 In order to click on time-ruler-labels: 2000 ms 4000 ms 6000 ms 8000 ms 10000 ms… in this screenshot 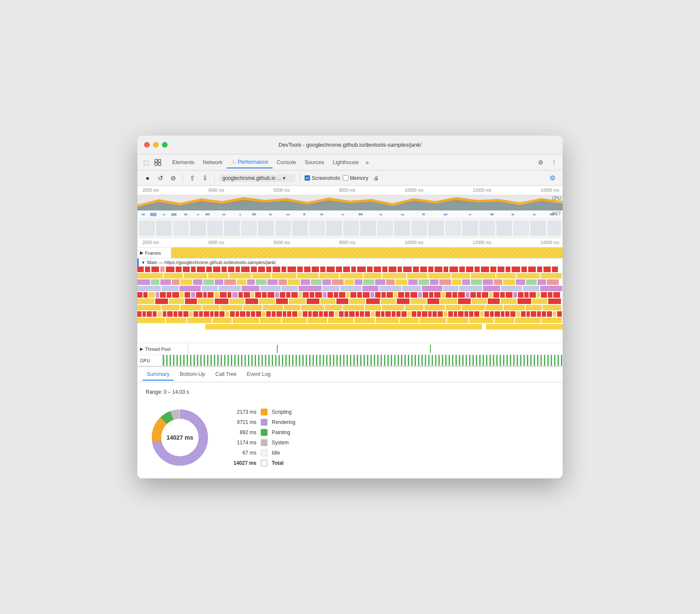, I will do `click(351, 190)`.